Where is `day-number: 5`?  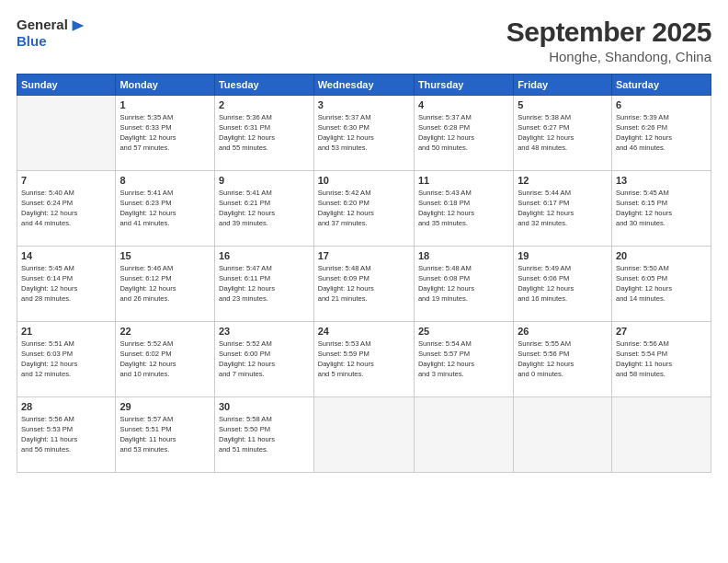 day-number: 5 is located at coordinates (563, 105).